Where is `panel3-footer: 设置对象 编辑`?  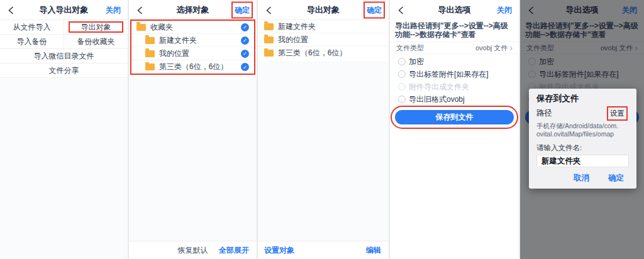 panel3-footer: 设置对象 编辑 is located at coordinates (323, 250).